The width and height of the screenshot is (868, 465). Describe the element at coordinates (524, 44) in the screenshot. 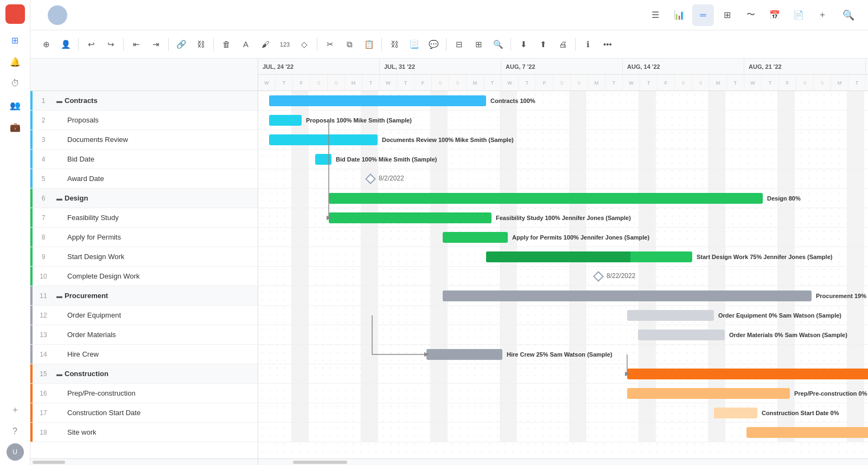

I see `export-button: ⬇` at that location.